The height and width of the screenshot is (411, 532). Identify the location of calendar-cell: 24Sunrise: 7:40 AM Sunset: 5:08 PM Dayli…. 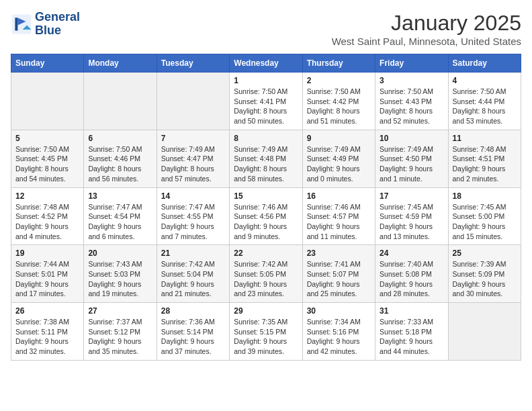
(412, 274).